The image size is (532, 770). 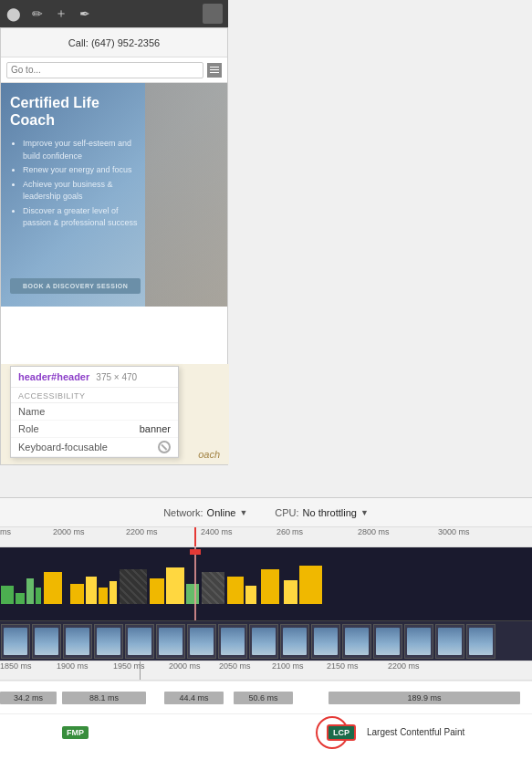 I want to click on timing-segment: 50.6 ms, so click(x=263, y=698).